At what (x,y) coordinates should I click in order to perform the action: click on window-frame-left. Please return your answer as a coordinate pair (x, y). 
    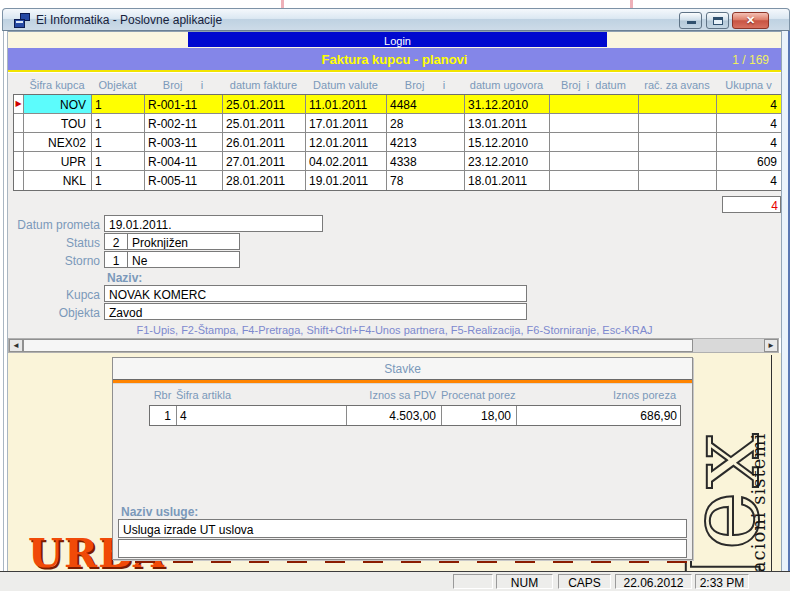
    Looking at the image, I should click on (4, 311).